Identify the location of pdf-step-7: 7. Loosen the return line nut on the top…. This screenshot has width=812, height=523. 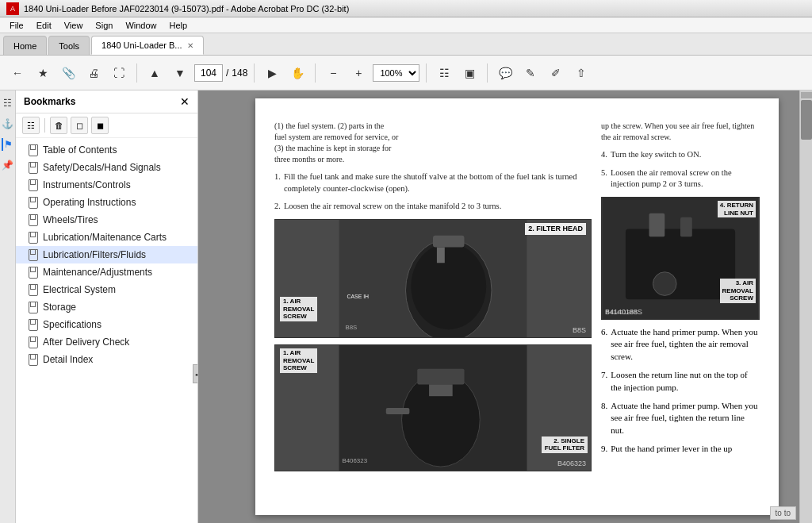
(680, 381).